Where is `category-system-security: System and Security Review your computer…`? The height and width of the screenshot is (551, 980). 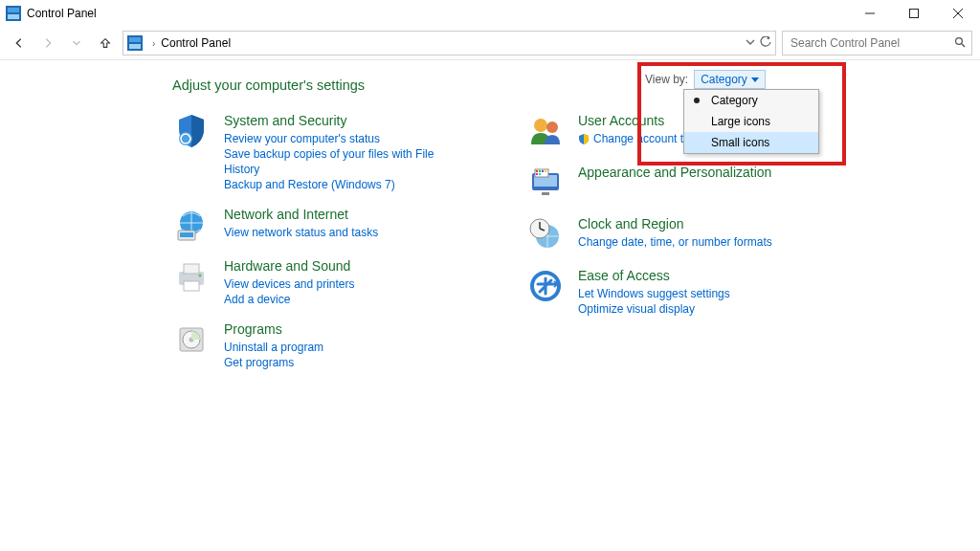
category-system-security: System and Security Review your computer… is located at coordinates (316, 152).